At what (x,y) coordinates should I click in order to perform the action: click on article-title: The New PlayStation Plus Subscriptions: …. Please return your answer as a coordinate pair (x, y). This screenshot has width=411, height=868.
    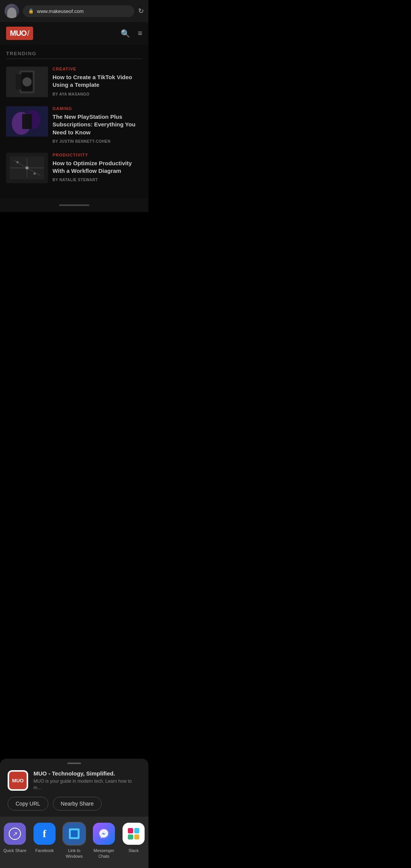
    Looking at the image, I should click on (97, 125).